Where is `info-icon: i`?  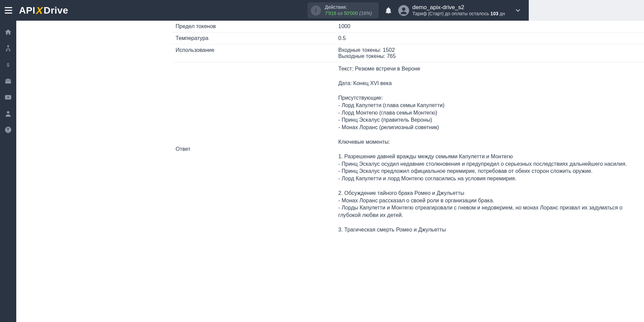 info-icon: i is located at coordinates (316, 11).